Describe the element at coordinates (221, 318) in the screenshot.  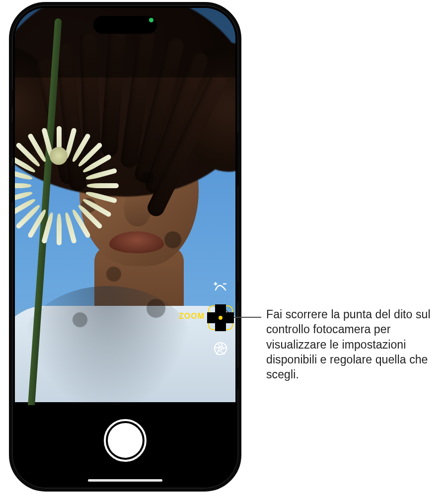
I see `camera-control-settings-rail` at that location.